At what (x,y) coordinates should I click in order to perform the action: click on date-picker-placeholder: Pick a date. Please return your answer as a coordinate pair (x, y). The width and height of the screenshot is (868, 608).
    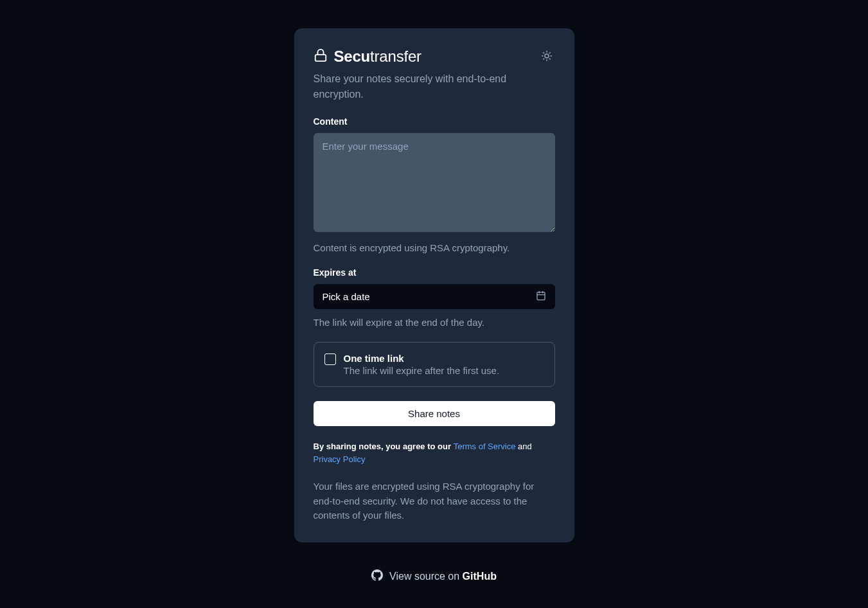
    Looking at the image, I should click on (346, 297).